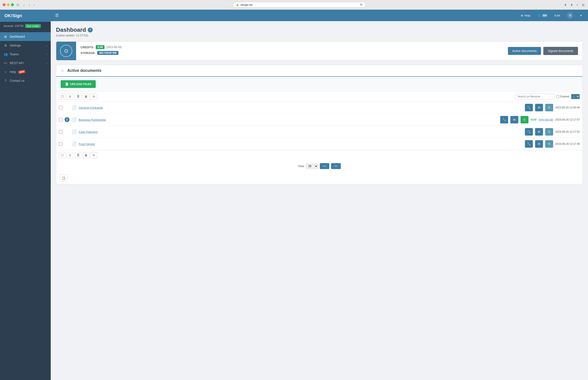 The height and width of the screenshot is (380, 588). What do you see at coordinates (12, 5) in the screenshot?
I see `maximize-button` at bounding box center [12, 5].